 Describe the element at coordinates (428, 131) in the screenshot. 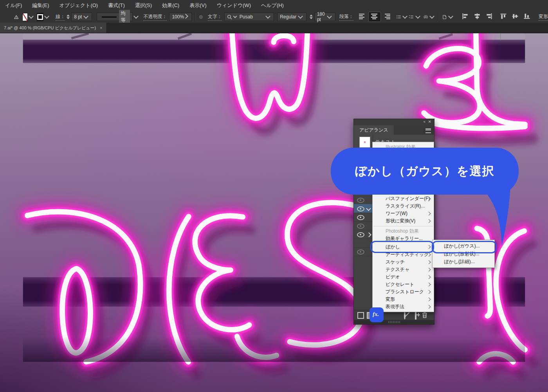

I see `panel-menu-icon` at that location.